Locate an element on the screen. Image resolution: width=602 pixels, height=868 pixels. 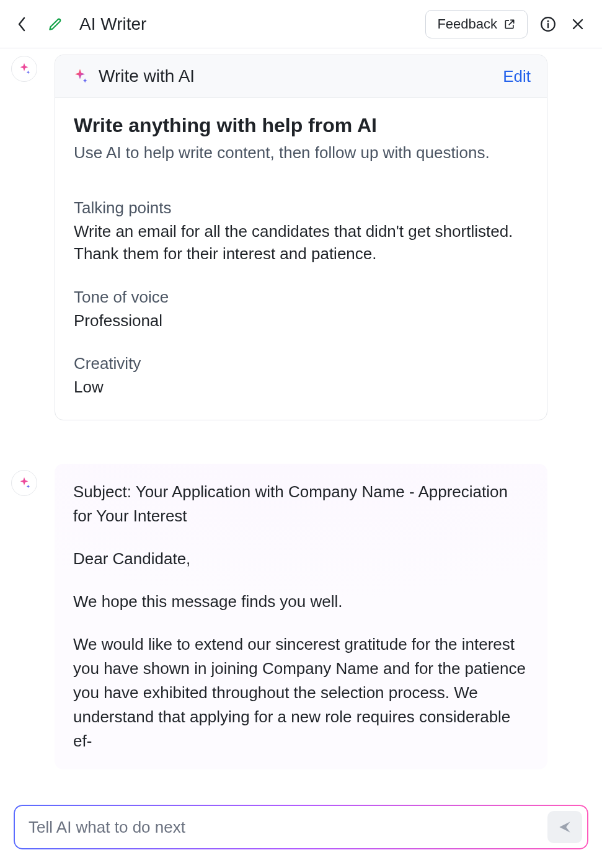
edit-title-button is located at coordinates (55, 24).